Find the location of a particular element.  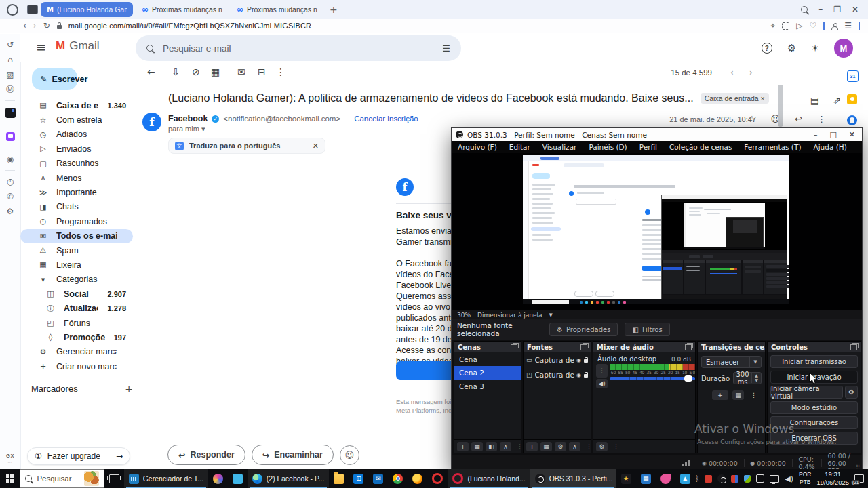

taskbar-app-operagx: (Luciano Holand... is located at coordinates (488, 479).